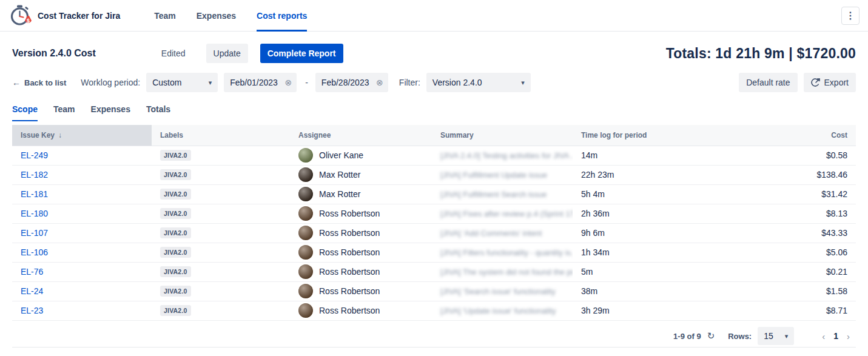 This screenshot has width=868, height=356. What do you see at coordinates (761, 53) in the screenshot?
I see `totals-value: Totals: 1d 21h 9m | $1720.00` at bounding box center [761, 53].